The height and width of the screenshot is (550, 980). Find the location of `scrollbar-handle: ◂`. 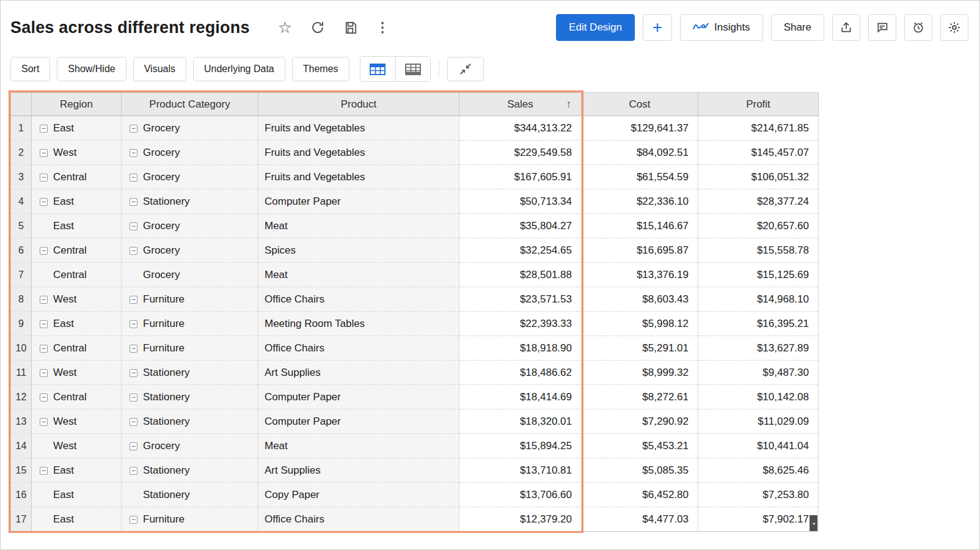

scrollbar-handle: ◂ is located at coordinates (814, 523).